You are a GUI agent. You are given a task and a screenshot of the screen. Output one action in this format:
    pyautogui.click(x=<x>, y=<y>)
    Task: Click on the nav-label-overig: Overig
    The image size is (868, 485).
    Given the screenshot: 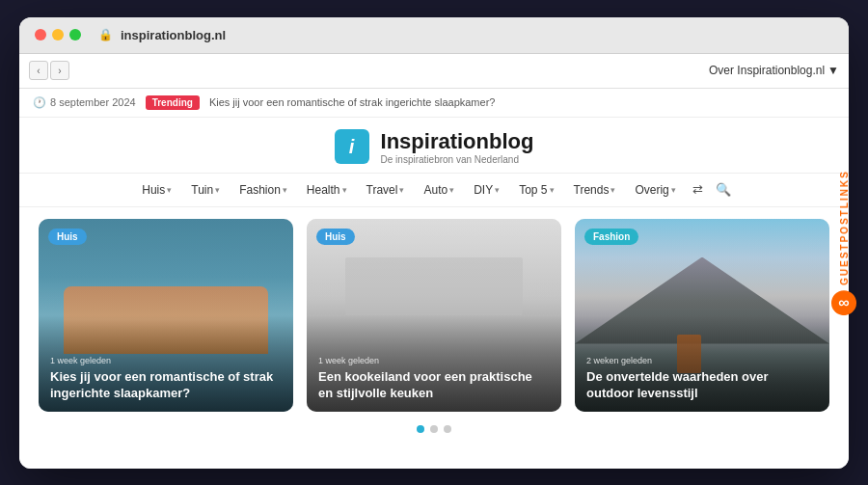 What is the action you would take?
    pyautogui.click(x=652, y=190)
    